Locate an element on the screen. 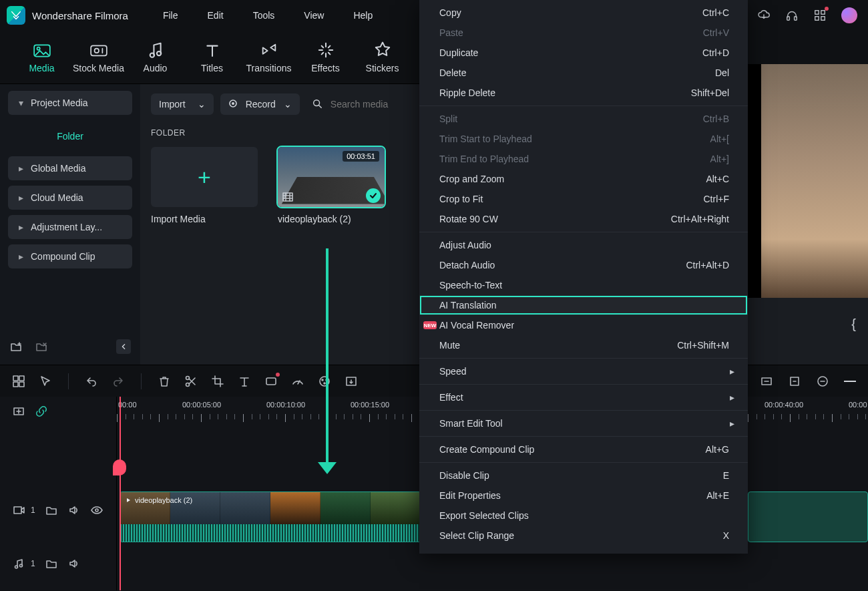 This screenshot has height=591, width=868. cloud-download-icon is located at coordinates (764, 15).